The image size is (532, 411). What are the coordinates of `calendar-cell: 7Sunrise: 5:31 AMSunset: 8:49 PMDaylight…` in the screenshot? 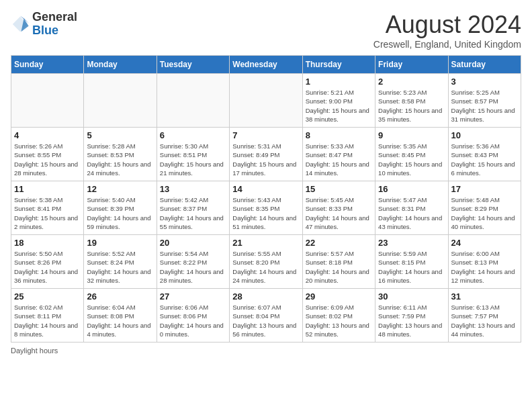 It's located at (266, 154).